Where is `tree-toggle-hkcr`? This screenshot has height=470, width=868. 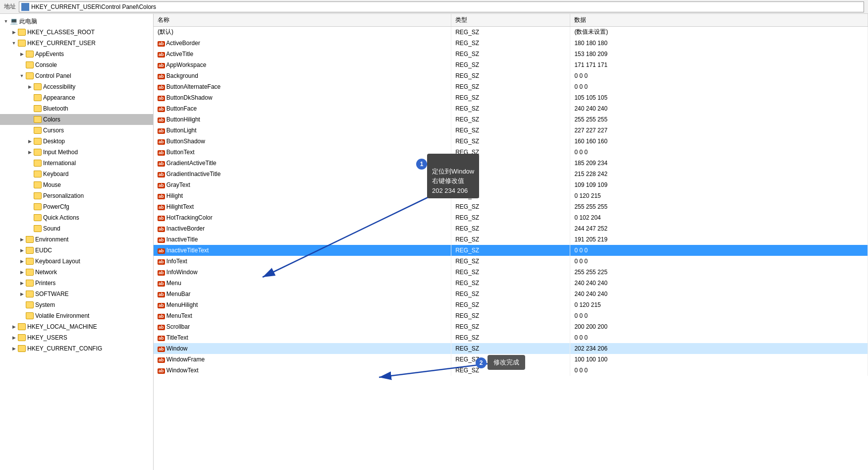 tree-toggle-hkcr is located at coordinates (14, 32).